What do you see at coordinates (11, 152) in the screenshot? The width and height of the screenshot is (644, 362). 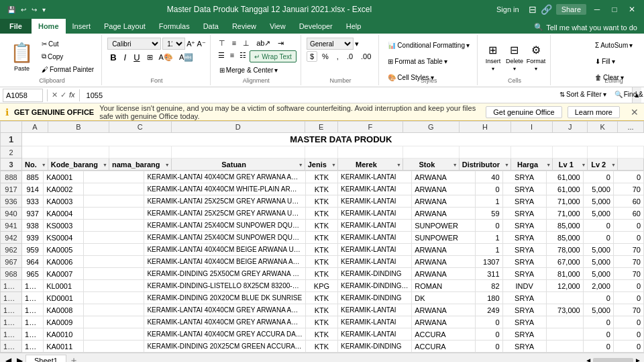 I see `row-header-2: 2` at bounding box center [11, 152].